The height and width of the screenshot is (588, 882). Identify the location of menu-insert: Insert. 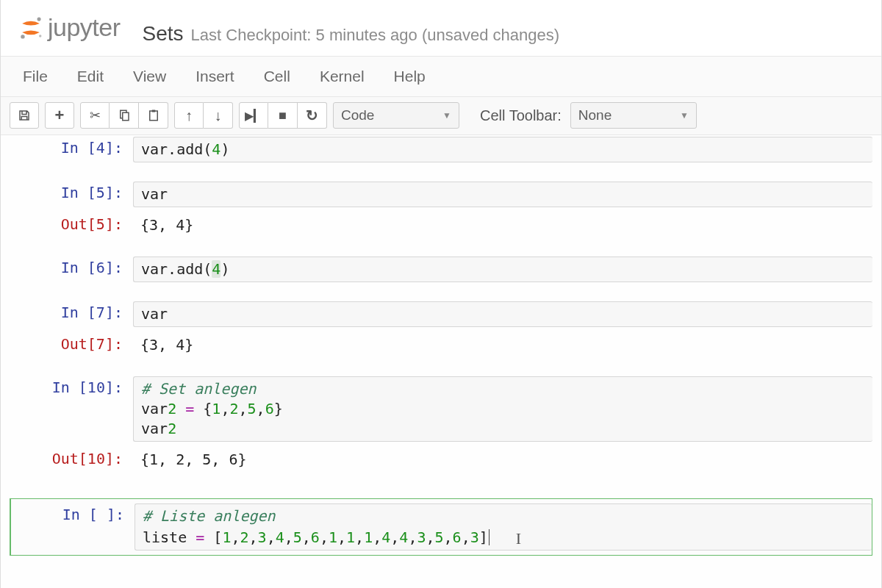
(215, 76).